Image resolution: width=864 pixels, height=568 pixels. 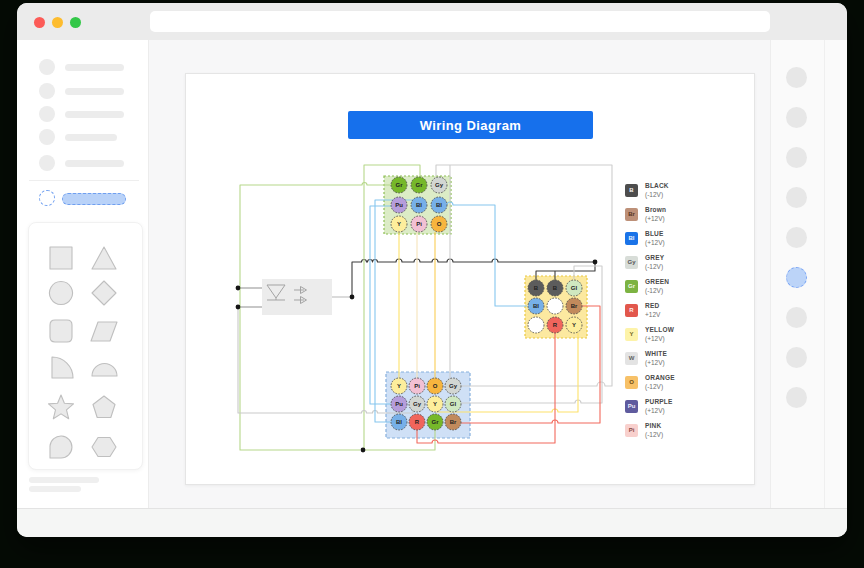 I want to click on legend-name: PURPLE, so click(x=659, y=402).